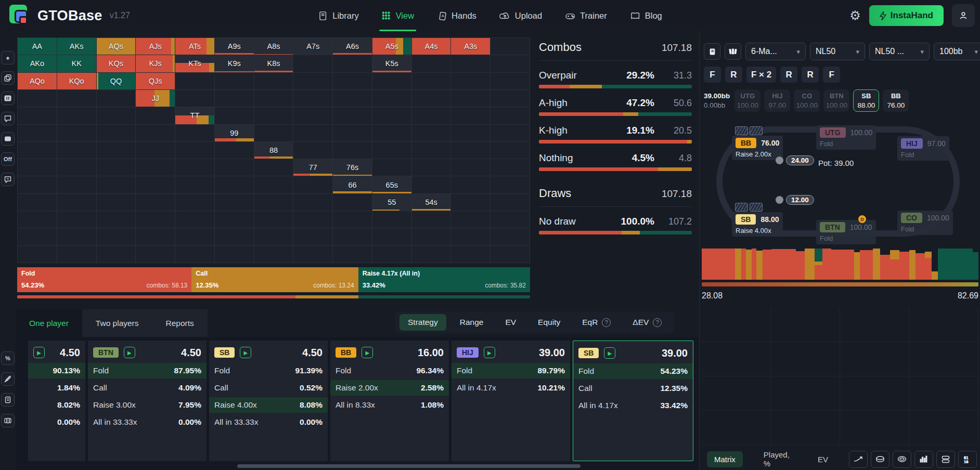 The height and width of the screenshot is (470, 980). What do you see at coordinates (234, 133) in the screenshot?
I see `matrix-cell-99: 99` at bounding box center [234, 133].